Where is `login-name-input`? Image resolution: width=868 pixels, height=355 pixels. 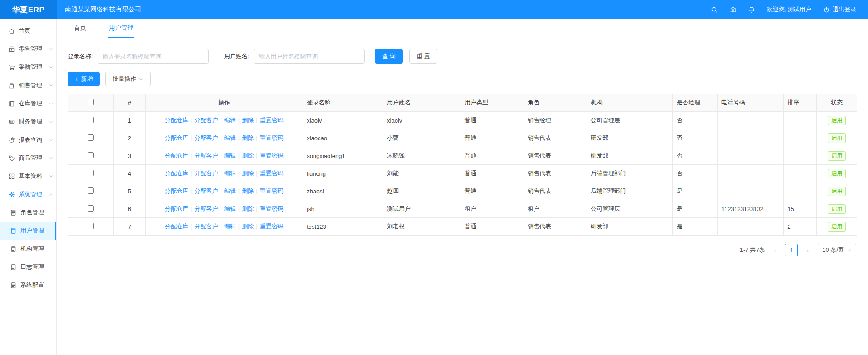
login-name-input is located at coordinates (153, 56).